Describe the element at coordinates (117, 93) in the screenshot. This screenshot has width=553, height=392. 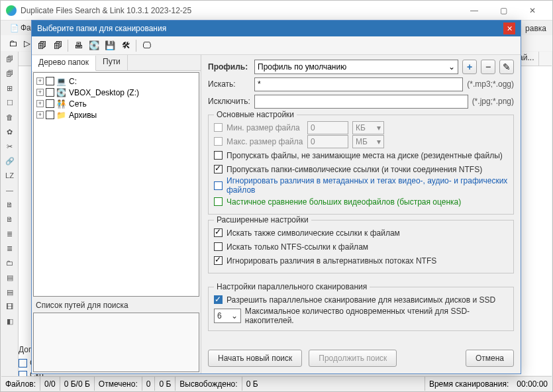
I see `tree-node: +💽VBOX_Desktop (Z:)` at that location.